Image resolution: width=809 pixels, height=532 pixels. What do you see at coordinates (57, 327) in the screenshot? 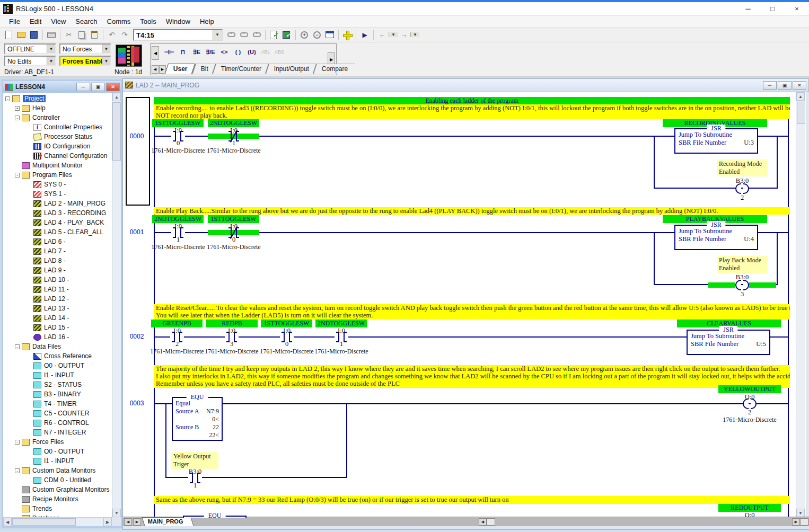
I see `tree-item: LAD 15 -` at bounding box center [57, 327].